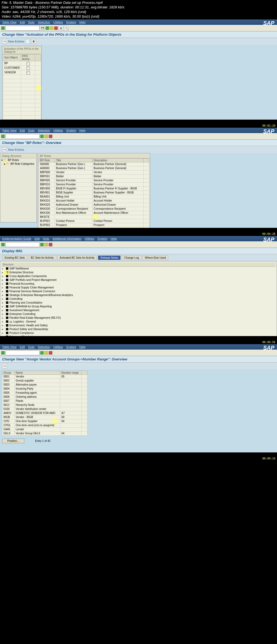  I want to click on bc-sets-activity-tab: BC Sets for Activity, so click(42, 258).